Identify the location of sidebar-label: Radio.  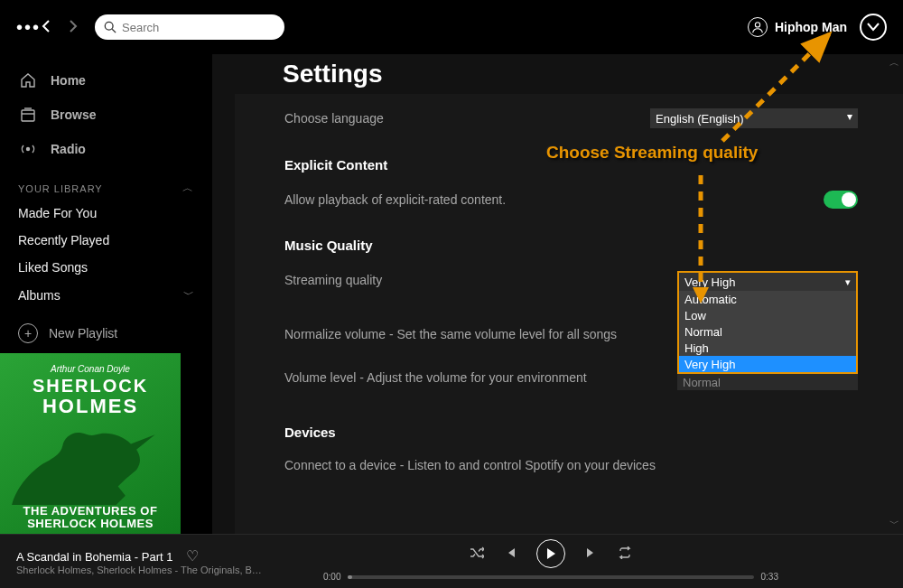
(69, 149).